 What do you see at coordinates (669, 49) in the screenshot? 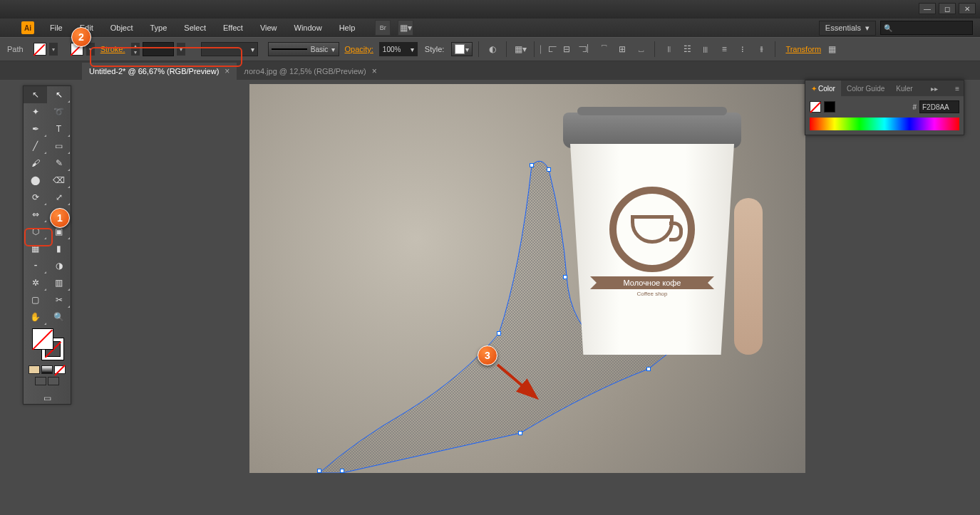
I see `distribute-h-icon: ⫴` at bounding box center [669, 49].